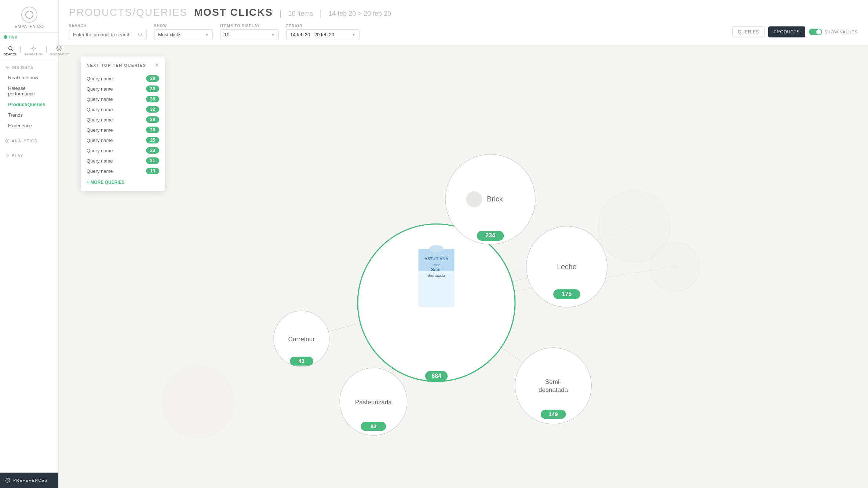  I want to click on popup-close-button: ✕, so click(157, 65).